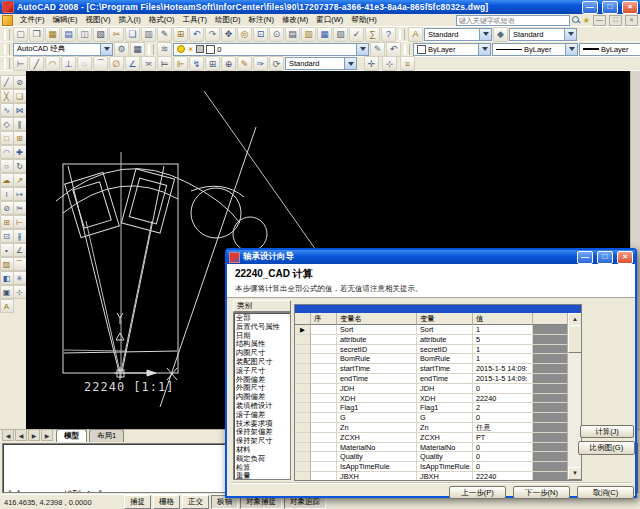 The image size is (640, 509). Describe the element at coordinates (262, 476) in the screenshot. I see `category-item: 重量` at that location.